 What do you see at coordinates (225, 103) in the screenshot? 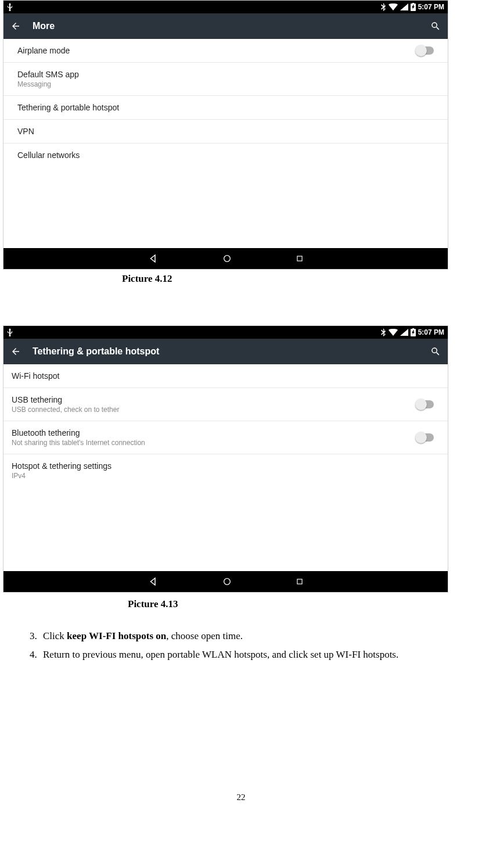
I see `settings-list: Airplane mode Default SMS app Messaging …` at bounding box center [225, 103].